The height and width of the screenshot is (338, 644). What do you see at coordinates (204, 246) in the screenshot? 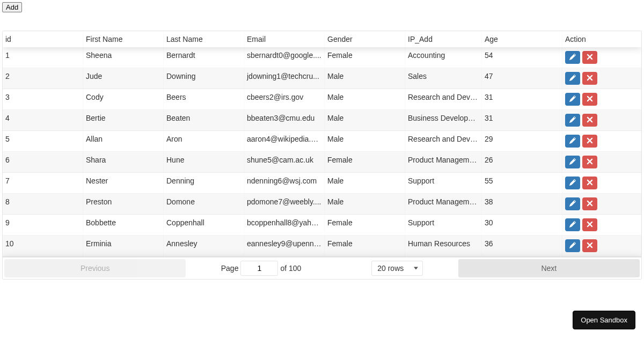
I see `cell-last-name: Annesley` at bounding box center [204, 246].